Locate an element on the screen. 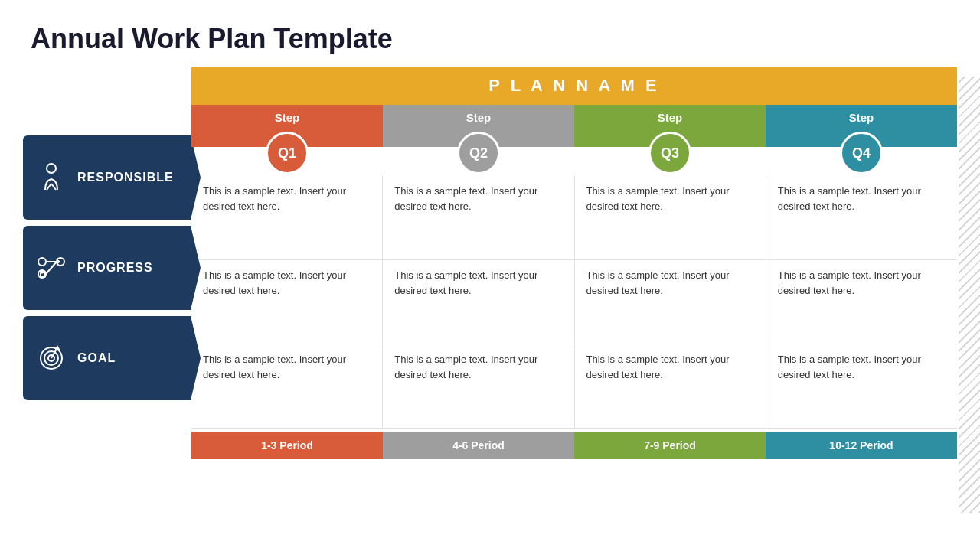 The image size is (980, 551). step-circle-q2: Q2 is located at coordinates (479, 153).